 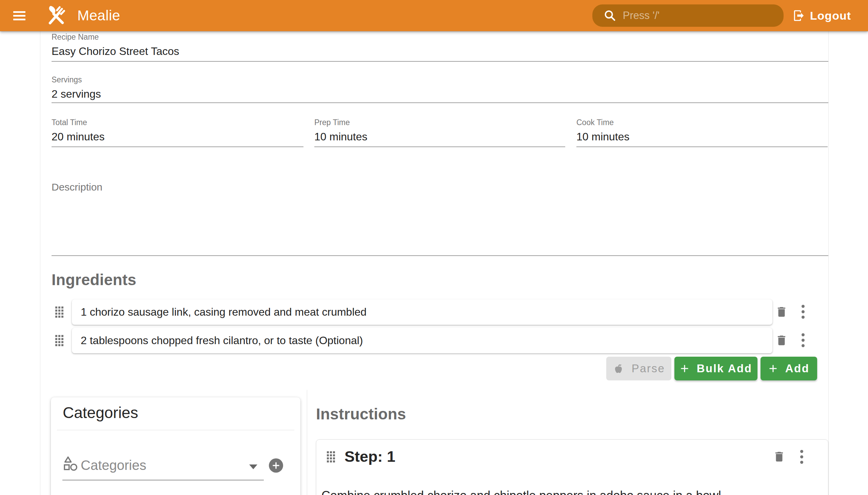 I want to click on ingredient-row: 1 chorizo sausage link, casing removed a…, so click(x=422, y=312).